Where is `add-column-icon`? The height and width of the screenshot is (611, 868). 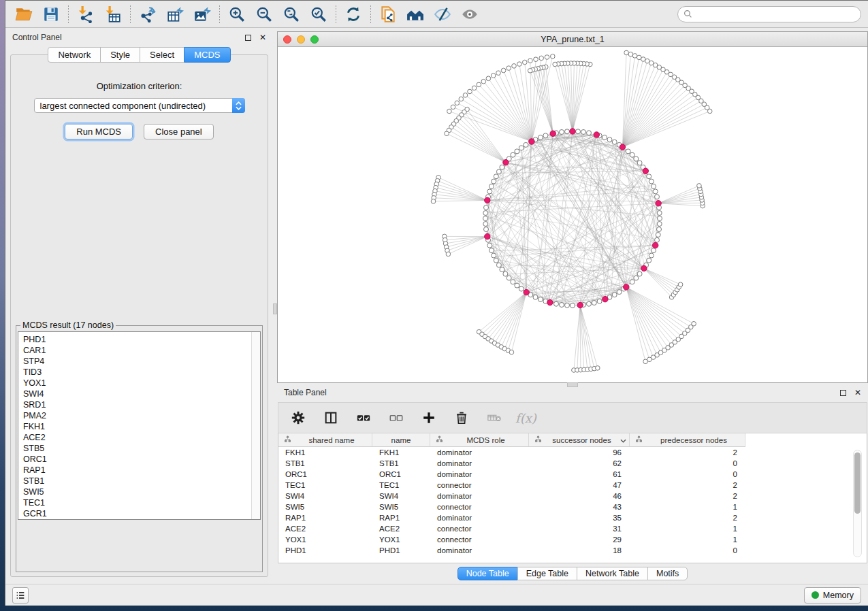 add-column-icon is located at coordinates (429, 418).